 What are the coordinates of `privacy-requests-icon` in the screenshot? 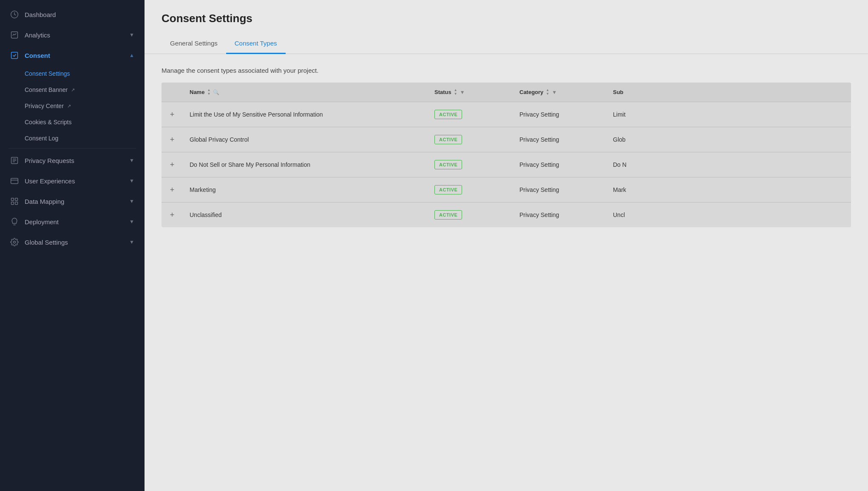 It's located at (14, 160).